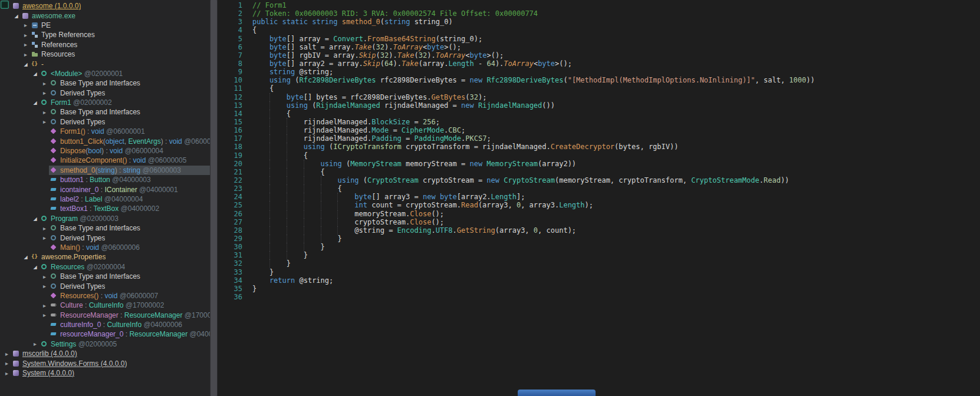  I want to click on code-line: 34return @string;, so click(599, 280).